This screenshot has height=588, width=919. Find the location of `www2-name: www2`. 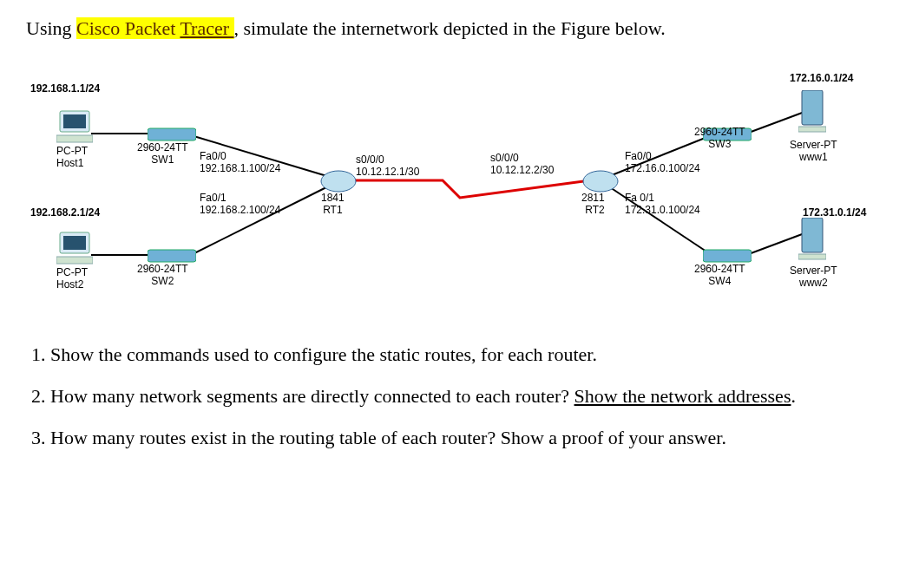

www2-name: www2 is located at coordinates (814, 283).